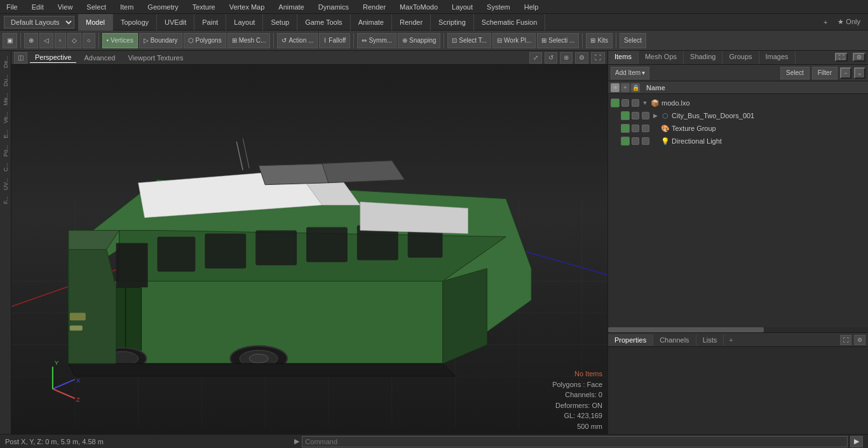  I want to click on rp-tab-images: Images, so click(778, 57).